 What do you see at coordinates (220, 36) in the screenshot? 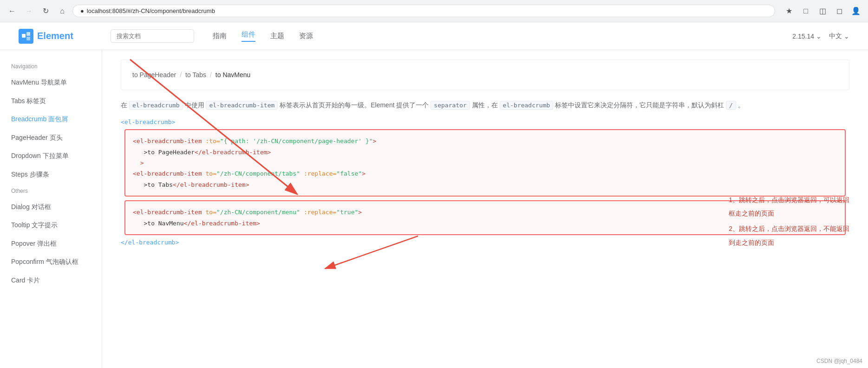
I see `nav-guide: 指南` at bounding box center [220, 36].